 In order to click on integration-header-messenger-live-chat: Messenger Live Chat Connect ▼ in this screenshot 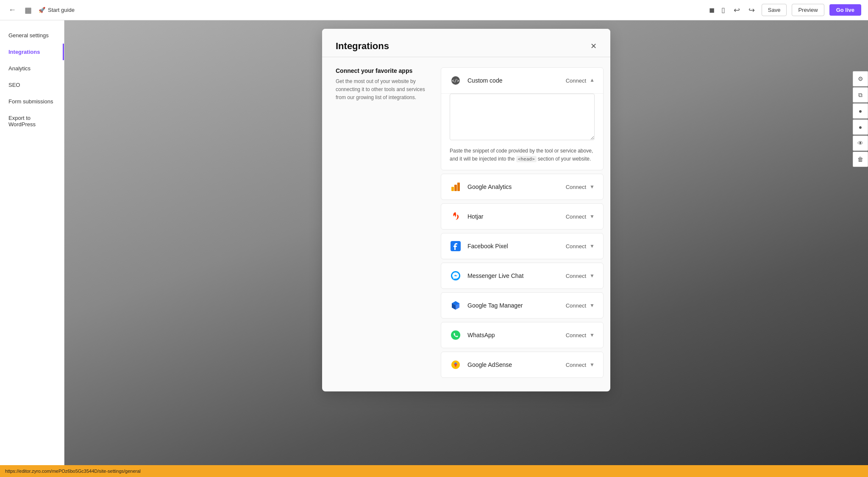, I will do `click(522, 276)`.